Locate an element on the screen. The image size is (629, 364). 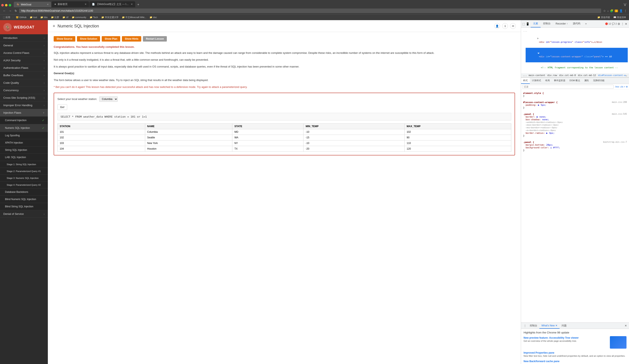
show-hints-button: Show Hints is located at coordinates (132, 39).